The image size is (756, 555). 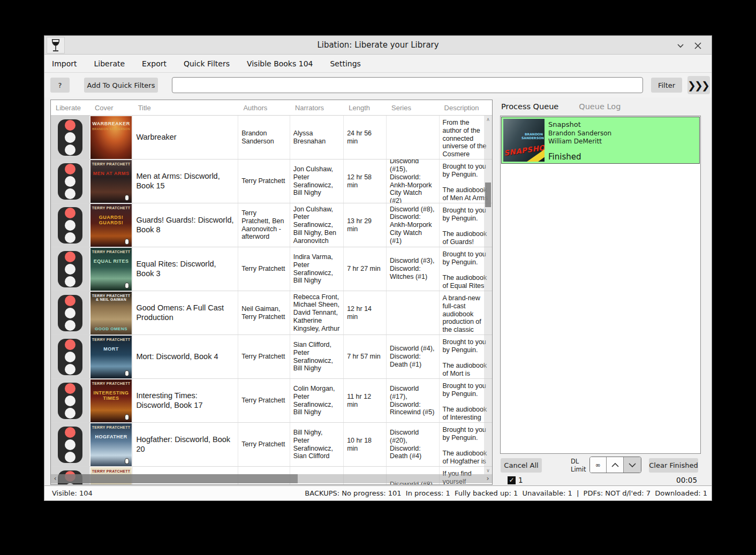 What do you see at coordinates (317, 108) in the screenshot?
I see `col-header-narrators: Narrators` at bounding box center [317, 108].